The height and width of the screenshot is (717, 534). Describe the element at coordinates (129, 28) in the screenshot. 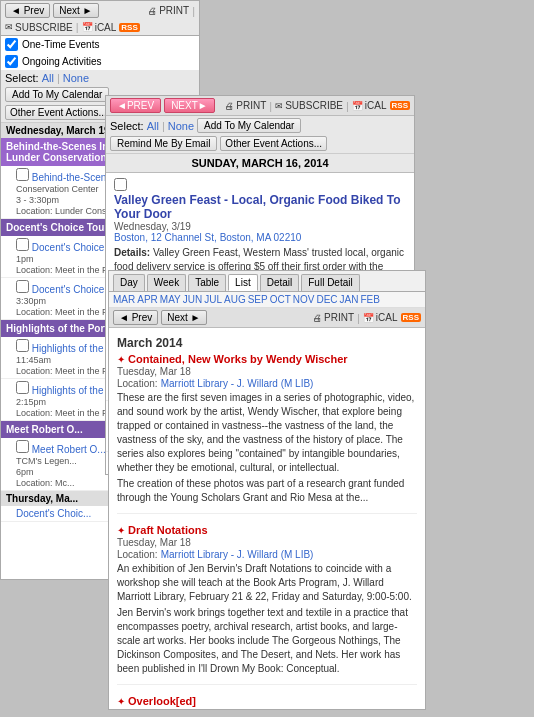

I see `back-rss-icon: RSS` at that location.